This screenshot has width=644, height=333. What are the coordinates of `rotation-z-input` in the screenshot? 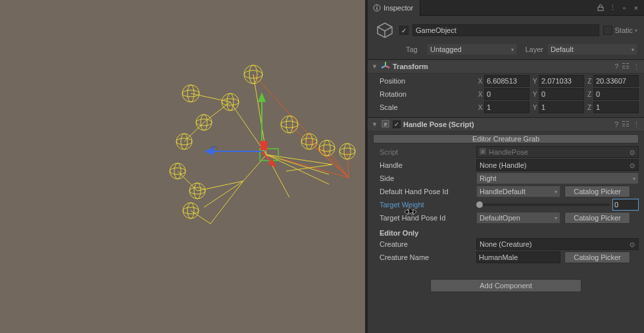 It's located at (616, 94).